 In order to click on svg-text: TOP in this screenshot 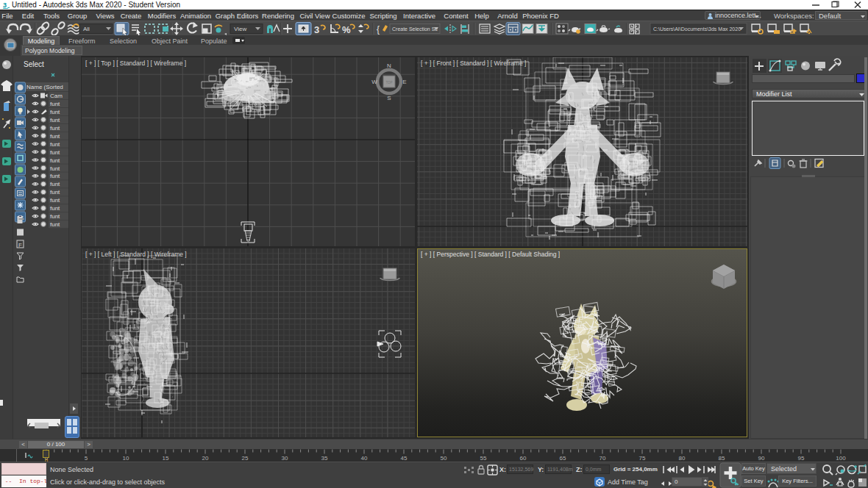, I will do `click(388, 82)`.